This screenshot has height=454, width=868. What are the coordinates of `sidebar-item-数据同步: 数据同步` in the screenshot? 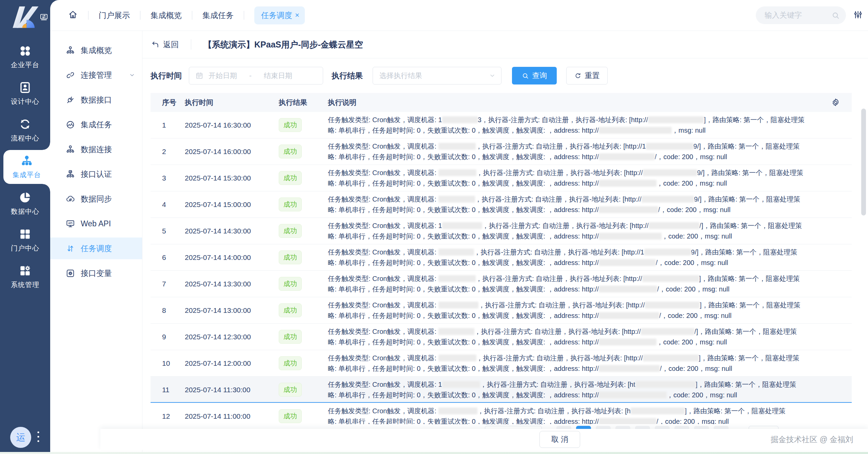 It's located at (96, 199).